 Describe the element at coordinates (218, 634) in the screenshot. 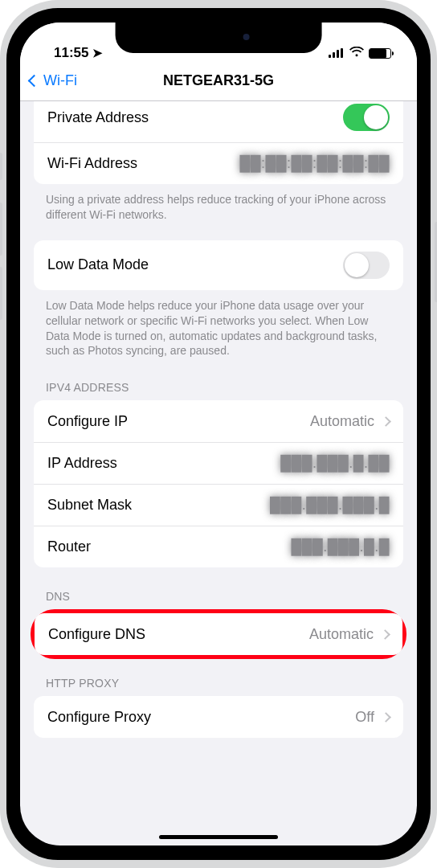

I see `dns-group: Configure DNS Automatic` at that location.